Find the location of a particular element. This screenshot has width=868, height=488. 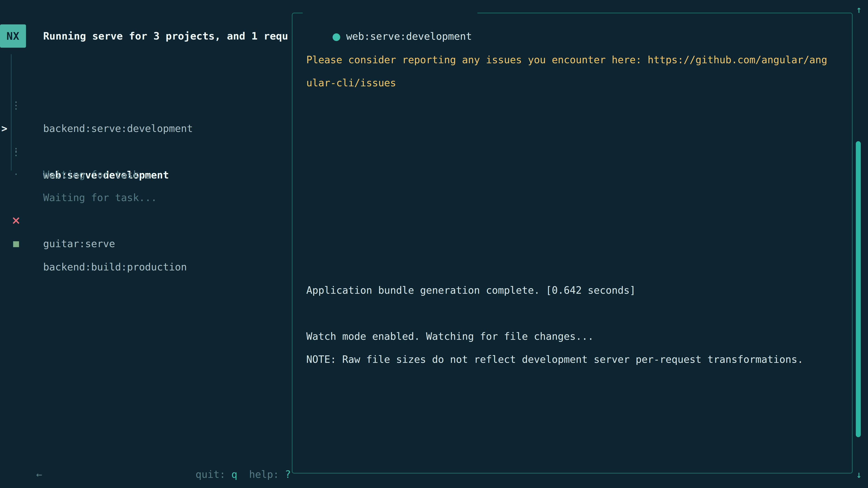

note-line: NOTE: Raw file sizes do not reflect deve… is located at coordinates (579, 360).